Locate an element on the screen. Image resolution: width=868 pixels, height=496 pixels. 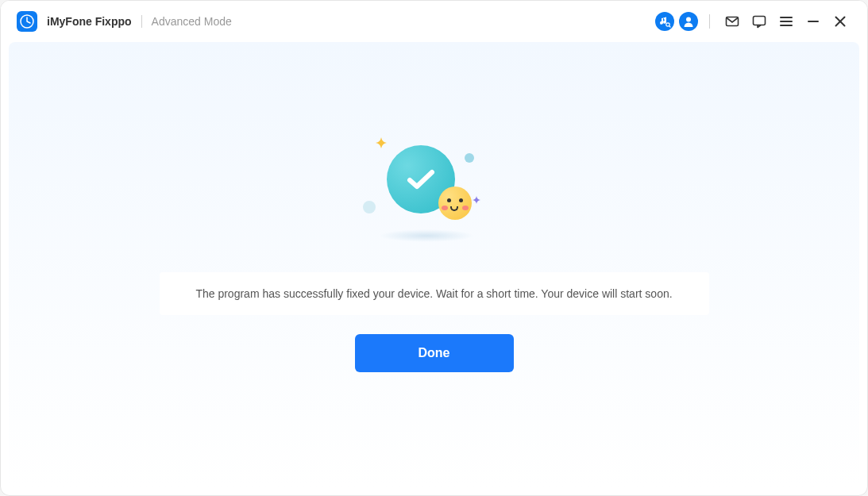
mail-icon is located at coordinates (732, 21).